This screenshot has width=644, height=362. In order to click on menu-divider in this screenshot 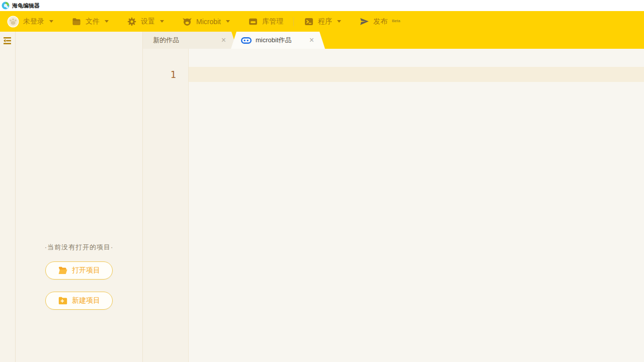, I will do `click(294, 22)`.